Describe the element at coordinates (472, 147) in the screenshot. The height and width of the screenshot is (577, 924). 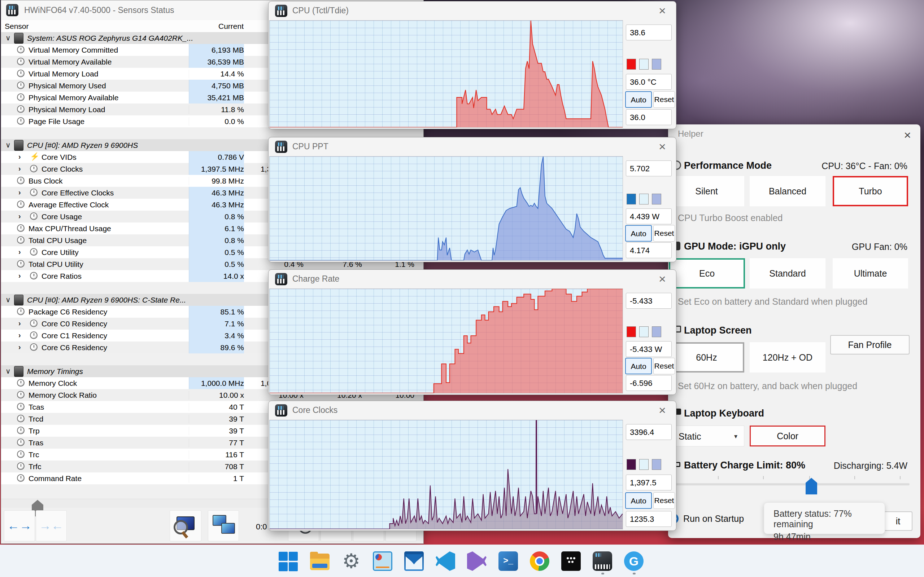
I see `graph-titlebar: CPU PPT×` at that location.